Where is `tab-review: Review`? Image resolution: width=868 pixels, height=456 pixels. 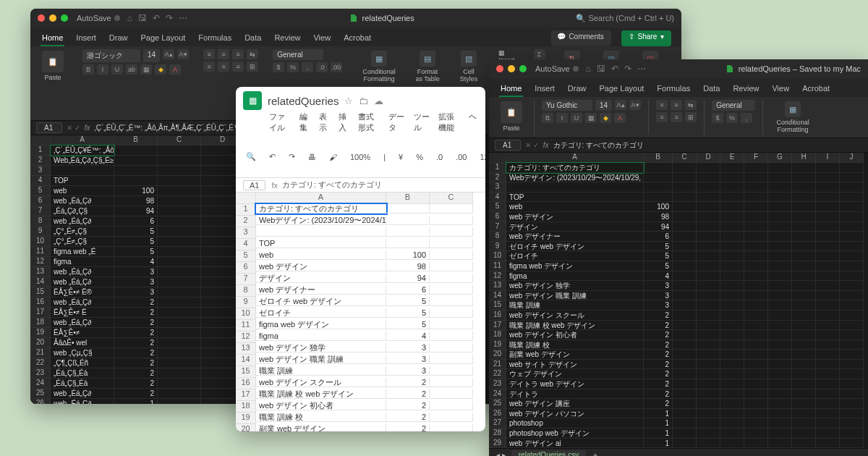 tab-review: Review is located at coordinates (287, 38).